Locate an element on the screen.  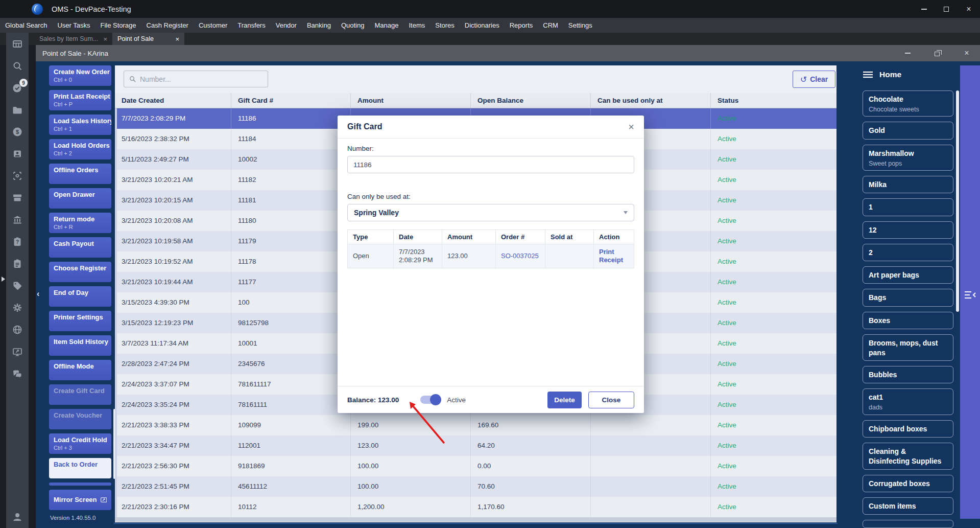
pos-minimize-button is located at coordinates (907, 53).